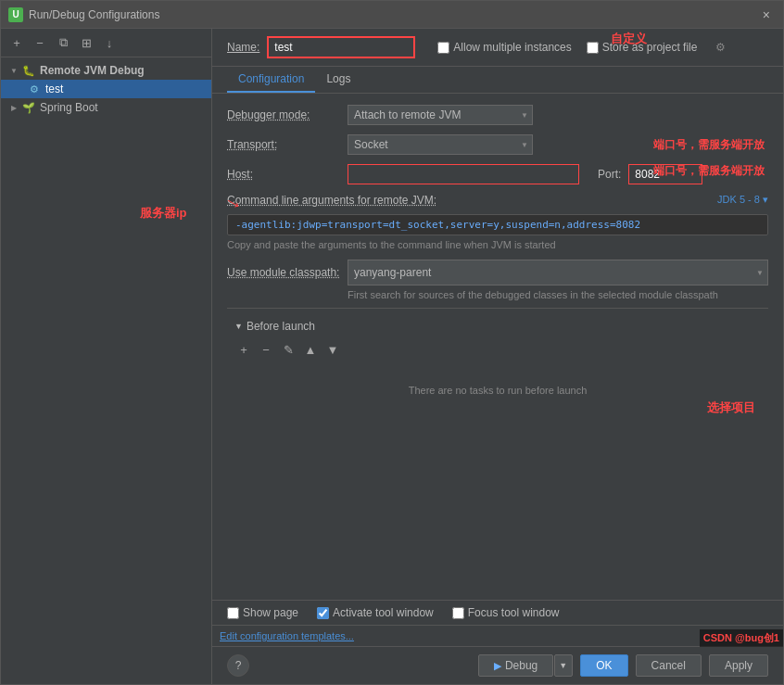 This screenshot has width=784, height=685. What do you see at coordinates (287, 273) in the screenshot?
I see `module-label: Use module classpath:` at bounding box center [287, 273].